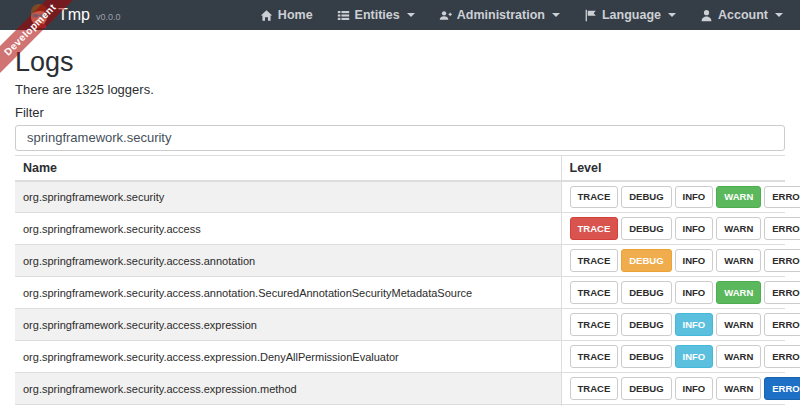  What do you see at coordinates (630, 15) in the screenshot?
I see `nav-item-language: Language` at bounding box center [630, 15].